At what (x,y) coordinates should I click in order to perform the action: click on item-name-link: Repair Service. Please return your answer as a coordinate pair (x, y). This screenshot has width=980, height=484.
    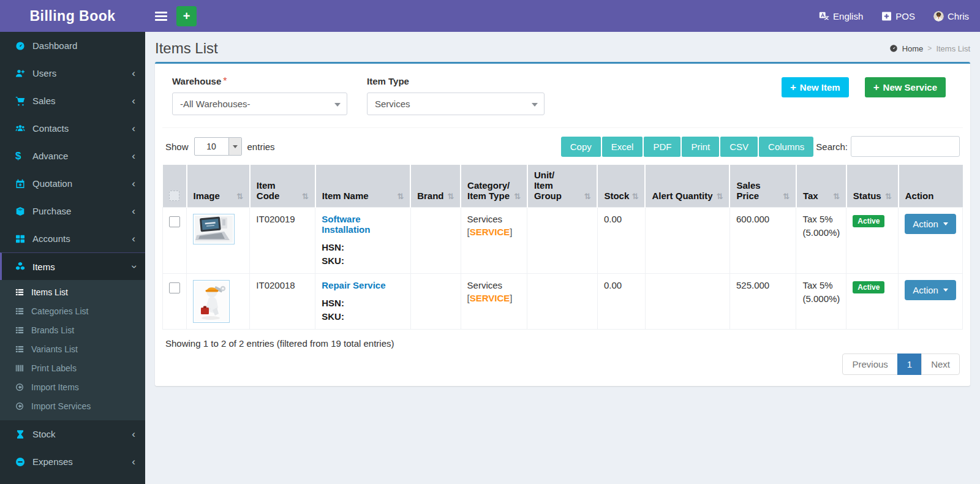
    Looking at the image, I should click on (353, 285).